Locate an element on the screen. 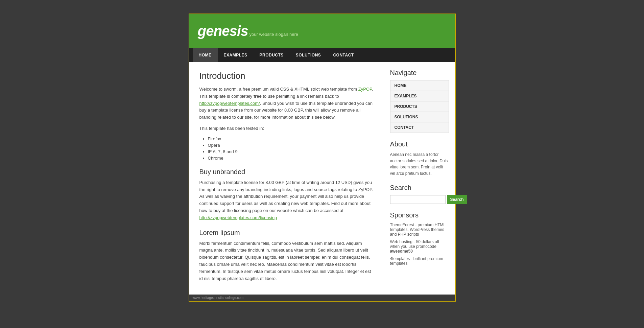  site-slogan: your website slogan here is located at coordinates (274, 34).